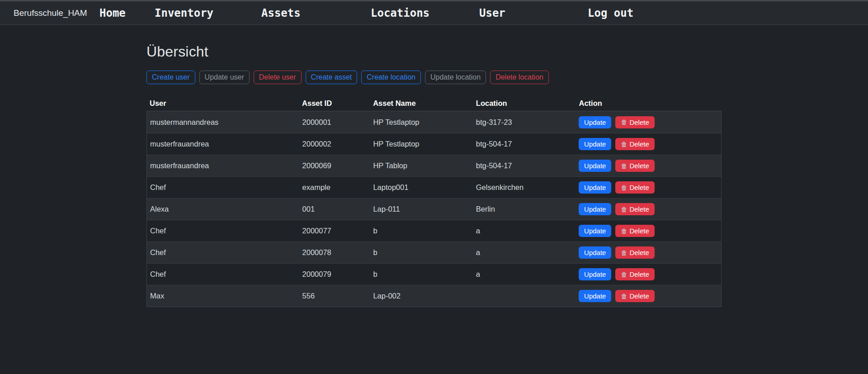 This screenshot has width=868, height=374. I want to click on nav-item-home: Home, so click(113, 13).